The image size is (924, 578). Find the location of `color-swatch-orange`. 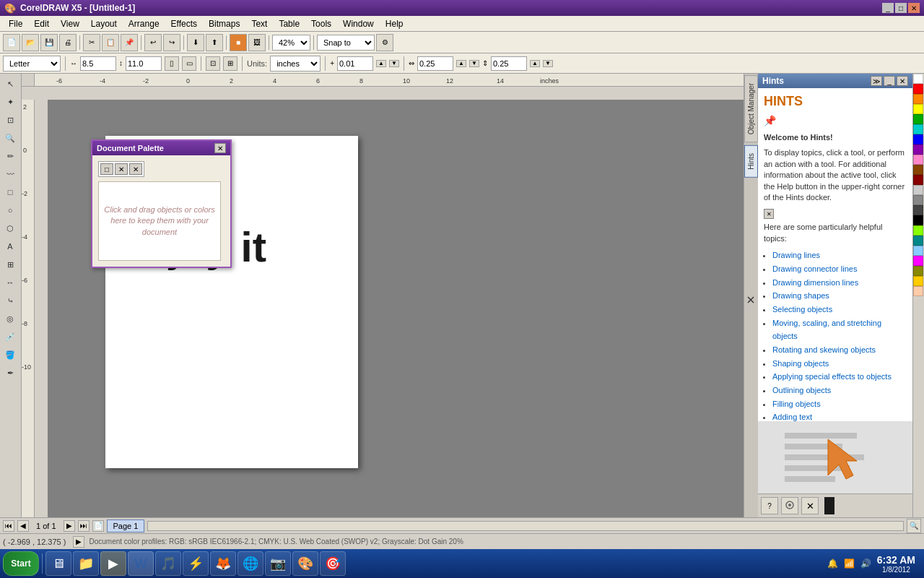

color-swatch-orange is located at coordinates (918, 99).